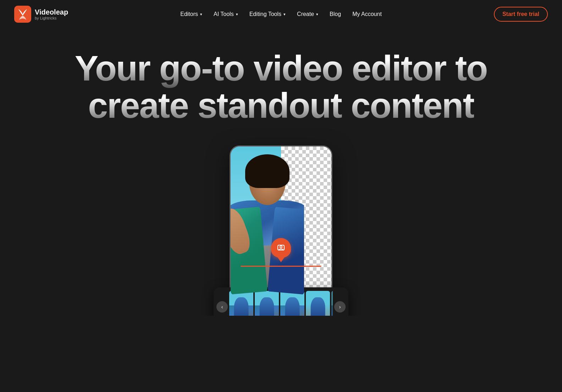 The image size is (562, 392). I want to click on nav-item-ai-tools: AI Tools ▾, so click(226, 14).